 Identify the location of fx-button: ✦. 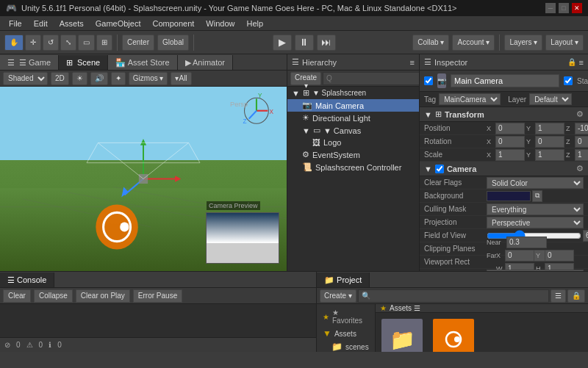
(118, 79).